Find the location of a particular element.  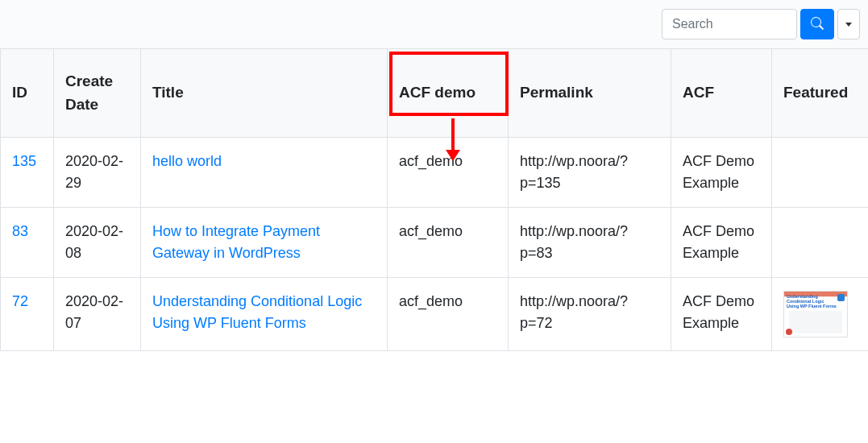

row-permalink: http://wp.noora/?p=72 is located at coordinates (590, 314).